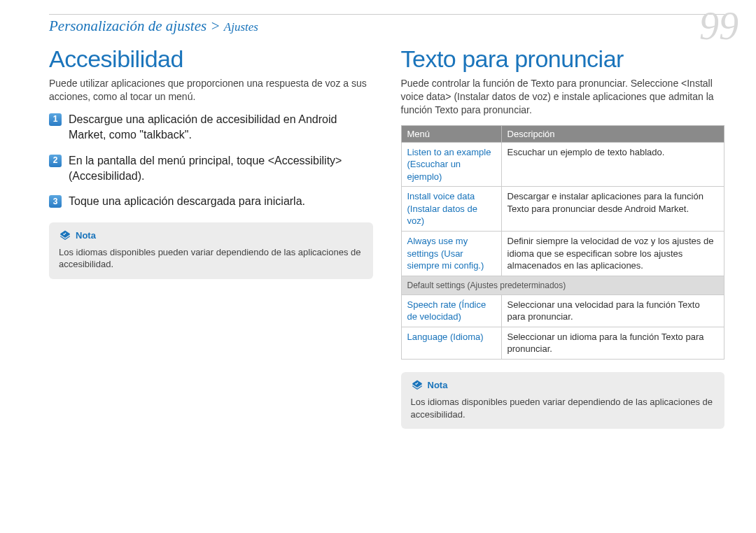 The width and height of the screenshot is (756, 533). What do you see at coordinates (563, 164) in the screenshot?
I see `table-row: Listen to an example (Escuchar un ejempl…` at bounding box center [563, 164].